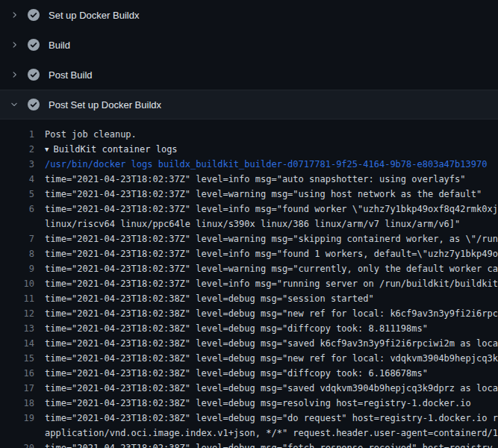 The height and width of the screenshot is (448, 498). What do you see at coordinates (17, 209) in the screenshot?
I see `log-line-number: 6` at bounding box center [17, 209].